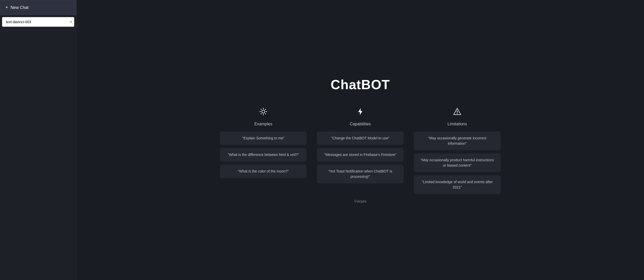  I want to click on warning-icon, so click(457, 113).